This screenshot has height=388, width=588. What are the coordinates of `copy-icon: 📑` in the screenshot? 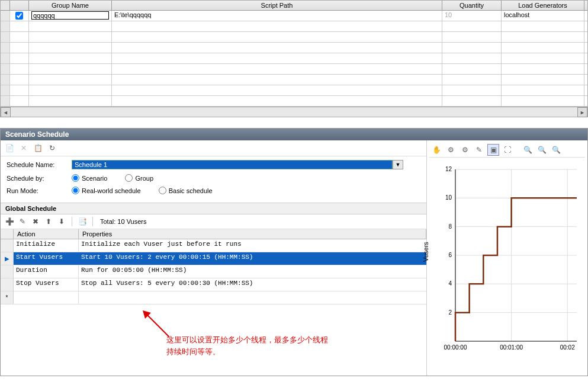 It's located at (82, 222).